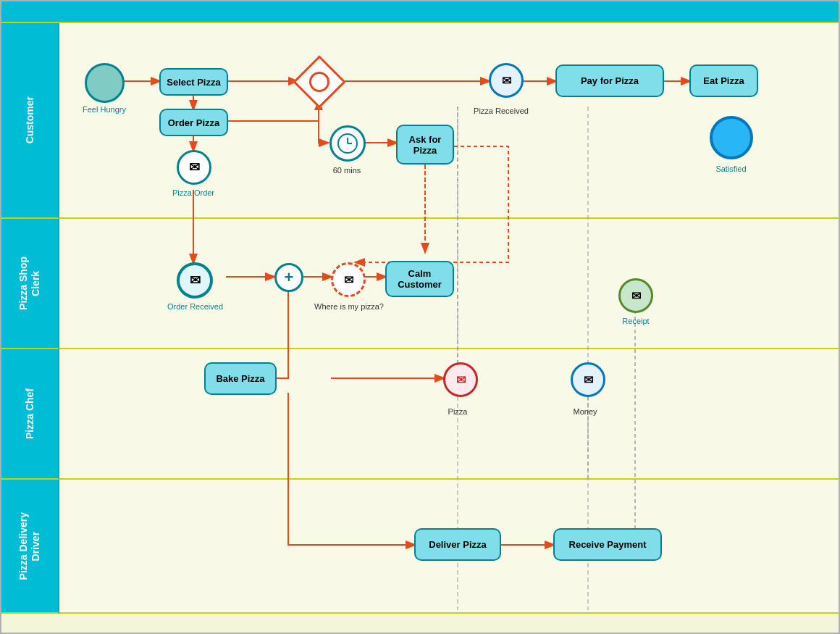  Describe the element at coordinates (195, 280) in the screenshot. I see `order-received-event: ✉` at that location.